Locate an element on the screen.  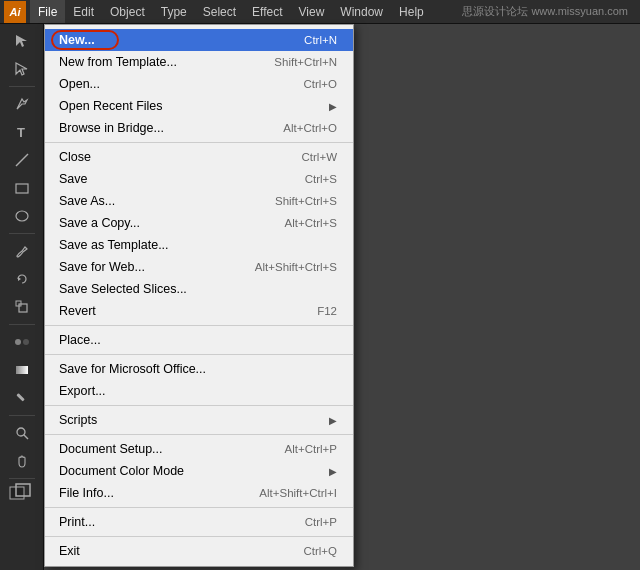
menu-edit: Edit is located at coordinates (84, 12).